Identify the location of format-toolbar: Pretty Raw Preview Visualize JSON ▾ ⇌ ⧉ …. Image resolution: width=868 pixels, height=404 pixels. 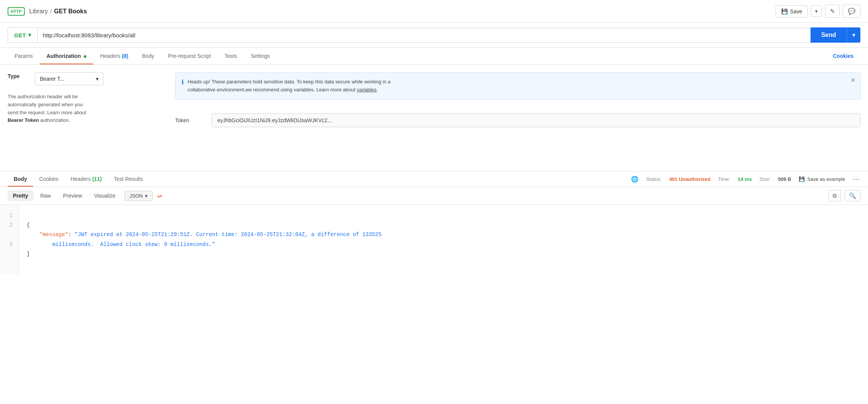
(434, 196).